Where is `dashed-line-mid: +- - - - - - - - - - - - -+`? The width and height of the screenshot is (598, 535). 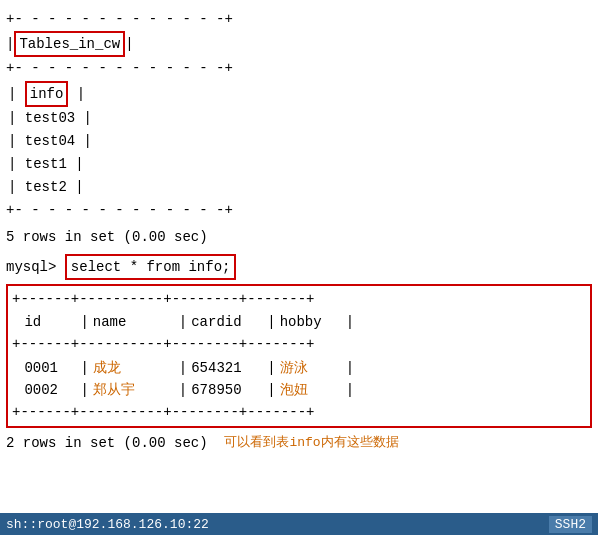
dashed-line-mid: +- - - - - - - - - - - - -+ is located at coordinates (299, 68).